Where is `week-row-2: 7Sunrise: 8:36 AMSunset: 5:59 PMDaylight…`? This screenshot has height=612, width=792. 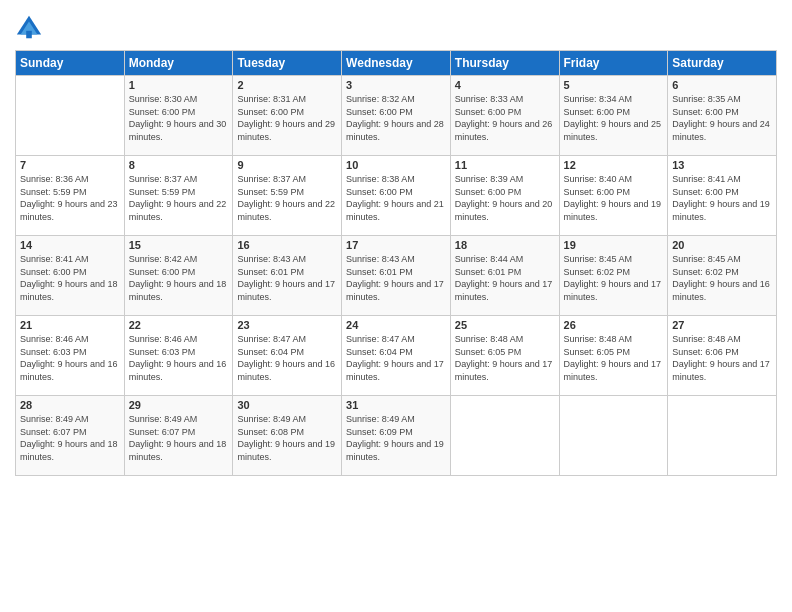
week-row-2: 7Sunrise: 8:36 AMSunset: 5:59 PMDaylight… is located at coordinates (396, 196).